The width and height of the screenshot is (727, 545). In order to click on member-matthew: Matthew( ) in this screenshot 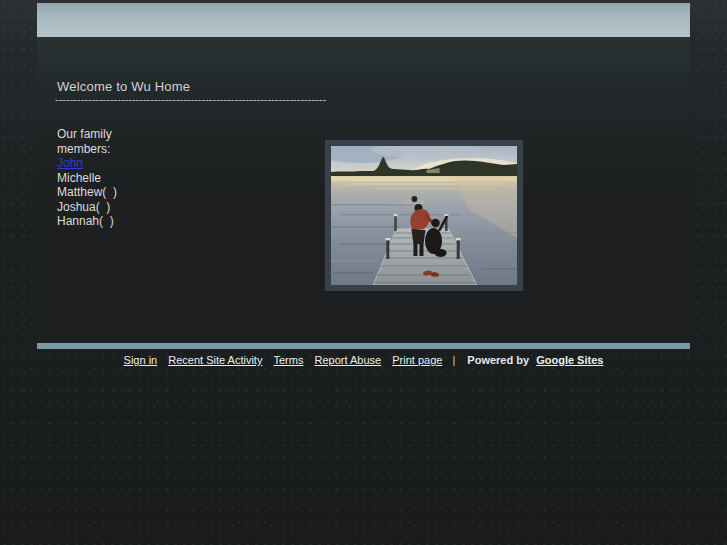, I will do `click(103, 192)`.